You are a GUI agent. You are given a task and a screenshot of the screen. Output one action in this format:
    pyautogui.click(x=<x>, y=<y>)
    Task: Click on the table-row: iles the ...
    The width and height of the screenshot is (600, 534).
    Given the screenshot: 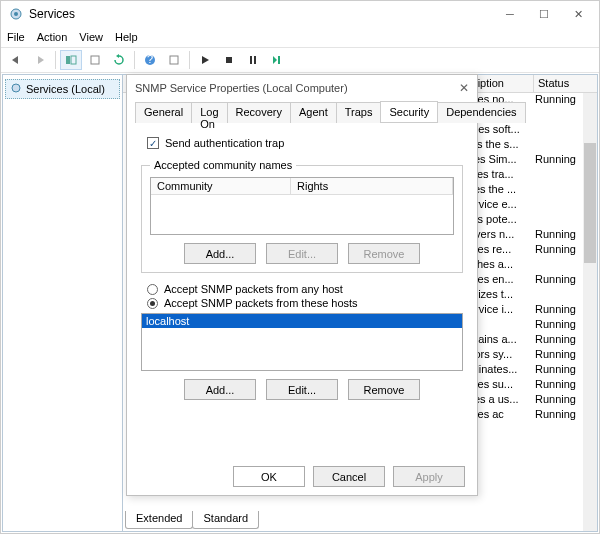 What is the action you would take?
    pyautogui.click(x=532, y=190)
    